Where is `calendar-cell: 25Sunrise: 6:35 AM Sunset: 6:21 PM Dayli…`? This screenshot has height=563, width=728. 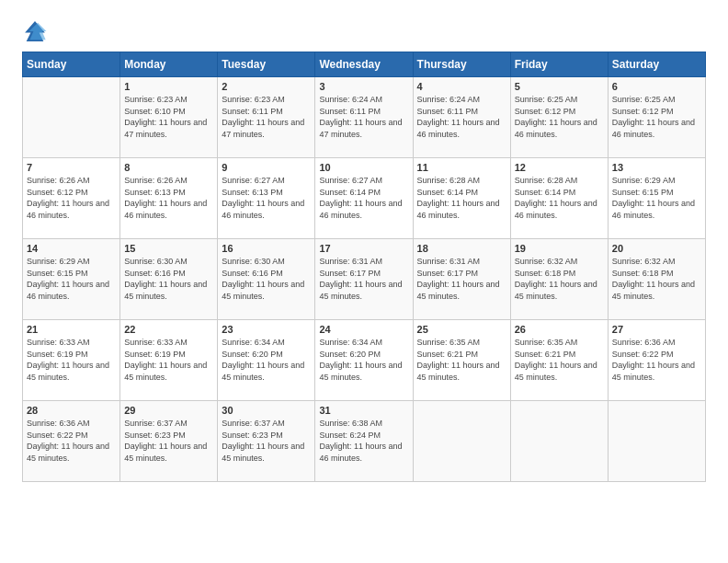 calendar-cell: 25Sunrise: 6:35 AM Sunset: 6:21 PM Dayli… is located at coordinates (461, 361).